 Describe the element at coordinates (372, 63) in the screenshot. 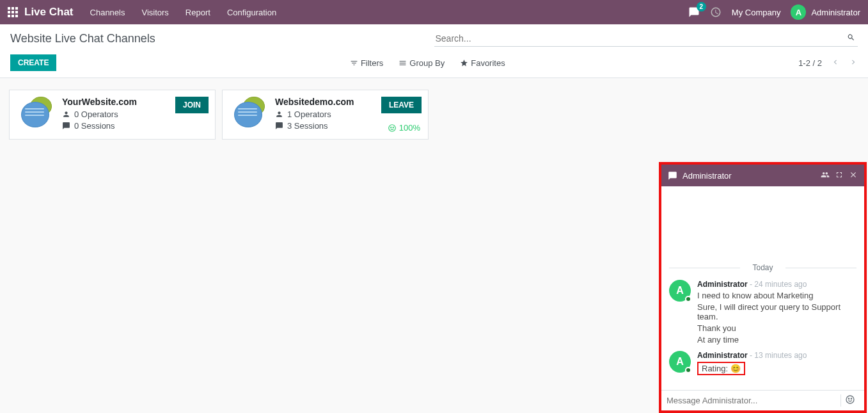

I see `filters-label: Filters` at that location.